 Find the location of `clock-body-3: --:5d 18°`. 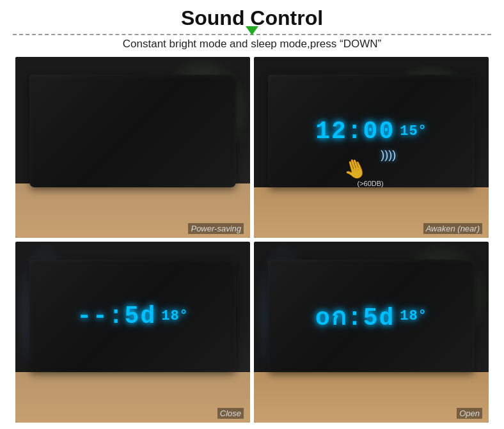

clock-body-3: --:5d 18° is located at coordinates (133, 316).